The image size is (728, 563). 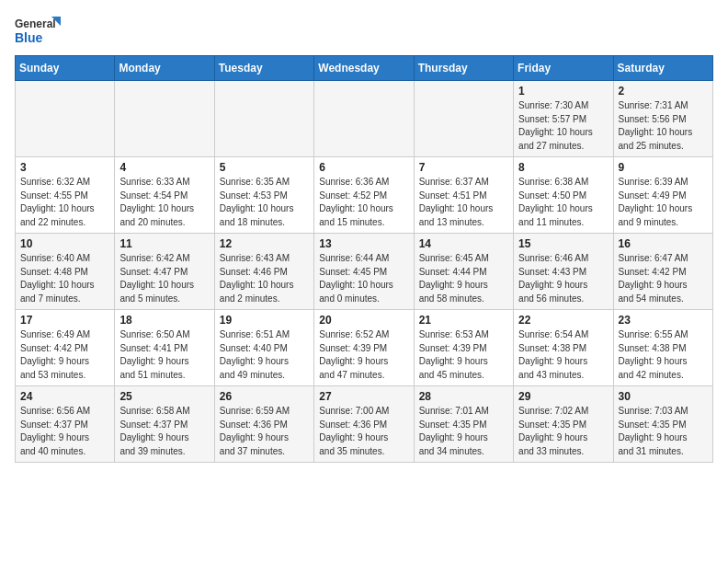 What do you see at coordinates (265, 244) in the screenshot?
I see `day-number: 12` at bounding box center [265, 244].